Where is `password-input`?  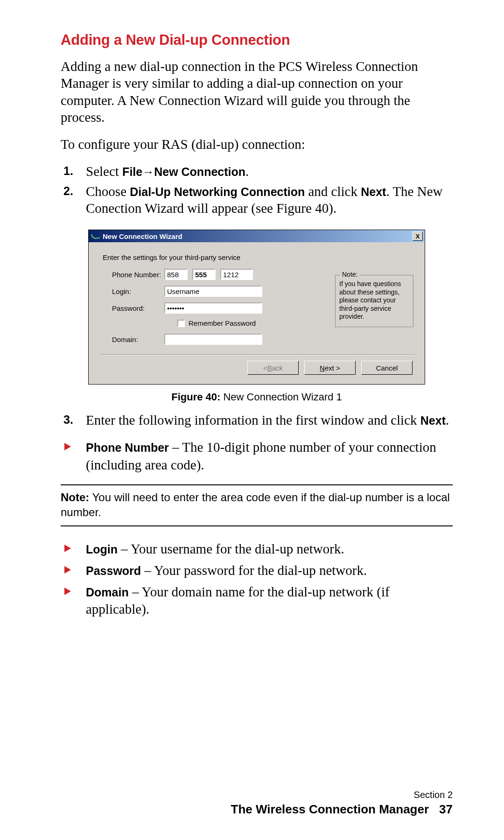
password-input is located at coordinates (213, 308).